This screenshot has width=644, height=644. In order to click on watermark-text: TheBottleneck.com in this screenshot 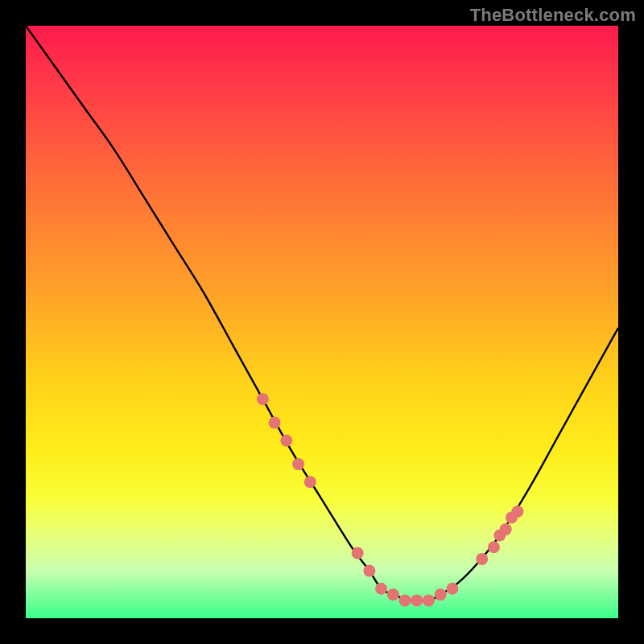, I will do `click(553, 15)`.